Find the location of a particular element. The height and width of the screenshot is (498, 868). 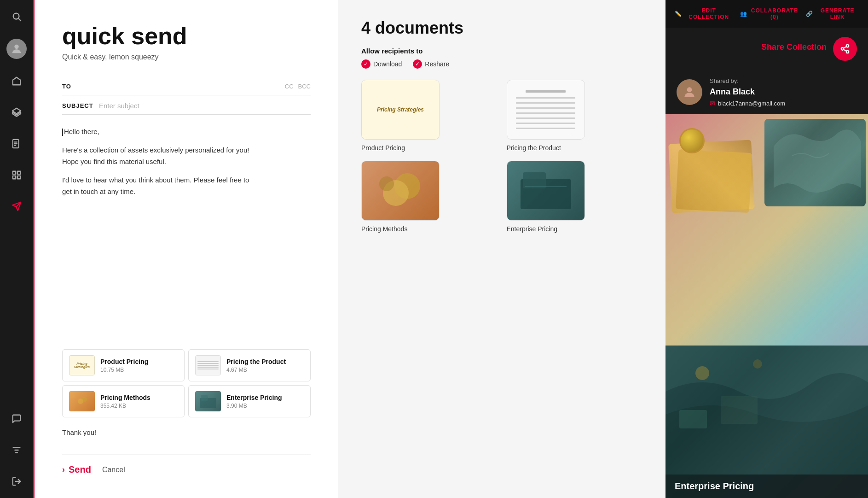

shared-name: Anna Black is located at coordinates (747, 92).